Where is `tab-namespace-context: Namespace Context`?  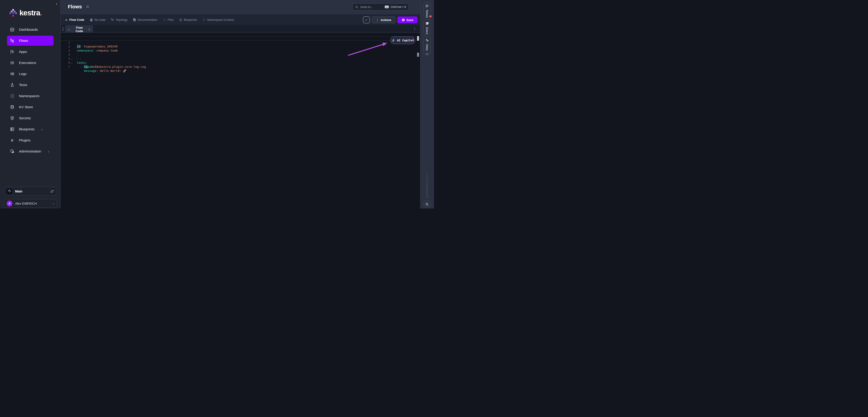
tab-namespace-context: Namespace Context is located at coordinates (218, 20).